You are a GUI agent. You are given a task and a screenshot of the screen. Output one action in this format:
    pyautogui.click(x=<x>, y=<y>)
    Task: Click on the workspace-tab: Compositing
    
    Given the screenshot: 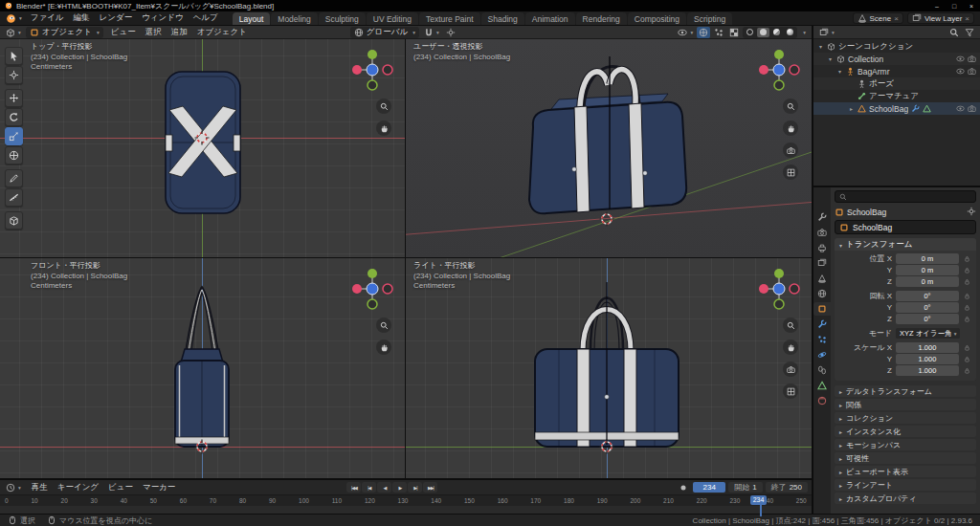 What is the action you would take?
    pyautogui.click(x=657, y=19)
    